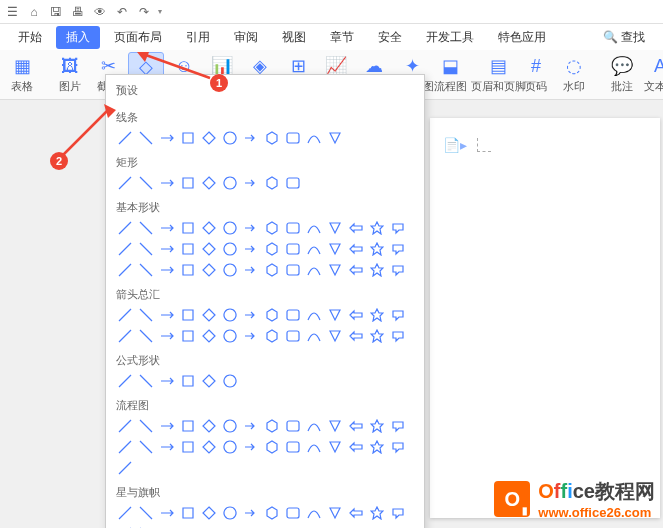 The width and height of the screenshot is (663, 528). What do you see at coordinates (78, 12) in the screenshot?
I see `print-icon: 🖶` at bounding box center [78, 12].